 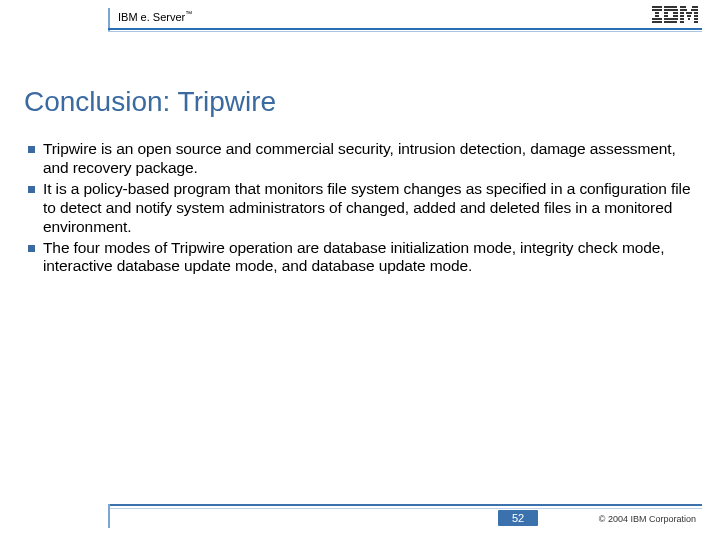 I want to click on bullet-text: It is a policy-based program that monito…, so click(x=368, y=208).